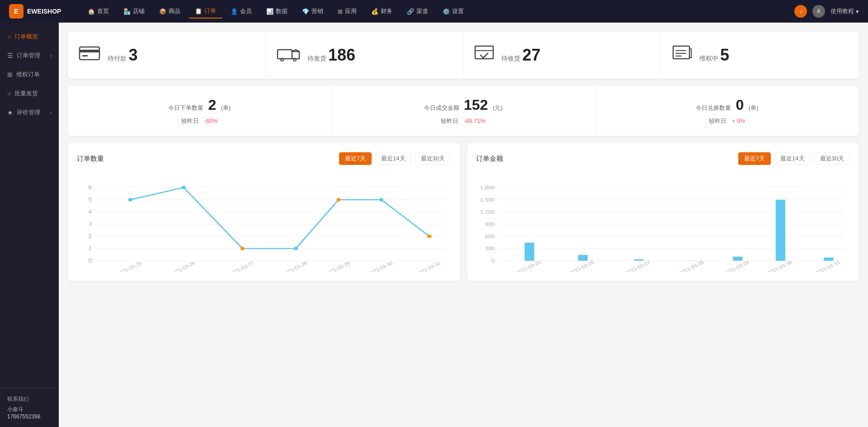 This screenshot has height=427, width=868. Describe the element at coordinates (10, 75) in the screenshot. I see `dispute-icon: ⊞` at that location.